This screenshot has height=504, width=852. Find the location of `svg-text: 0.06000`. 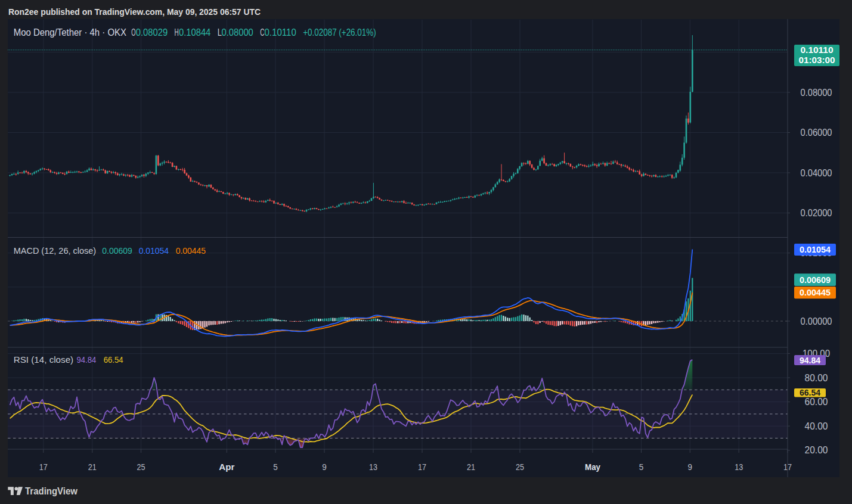

svg-text: 0.06000 is located at coordinates (817, 132).